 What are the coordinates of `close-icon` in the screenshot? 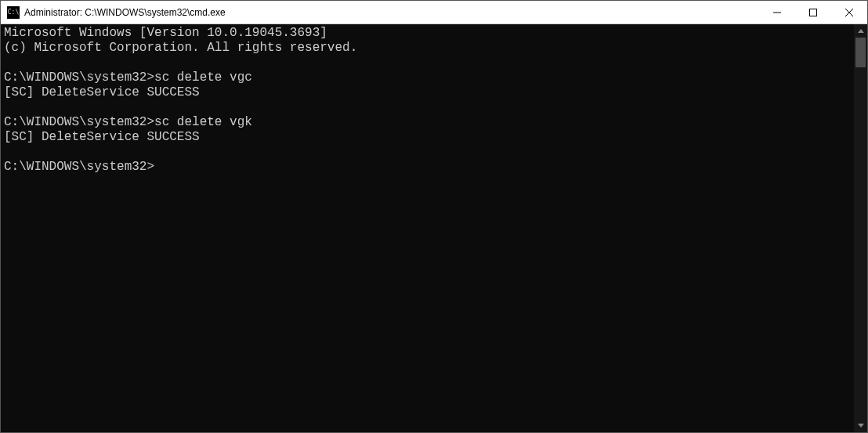 It's located at (849, 13).